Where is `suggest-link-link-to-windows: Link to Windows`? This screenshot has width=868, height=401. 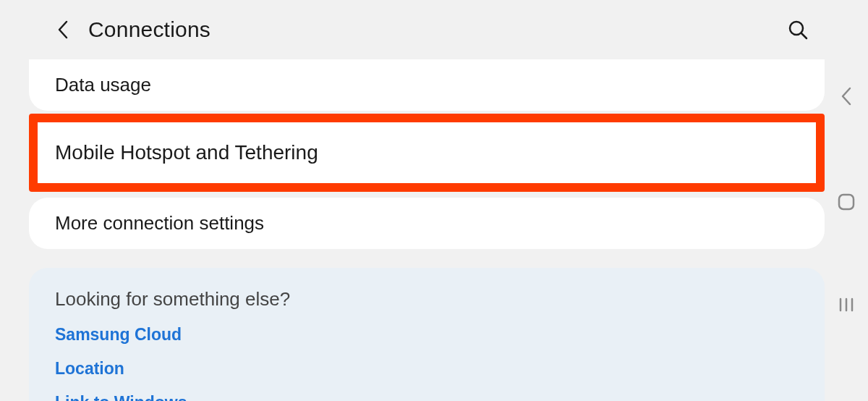 suggest-link-link-to-windows: Link to Windows is located at coordinates (427, 397).